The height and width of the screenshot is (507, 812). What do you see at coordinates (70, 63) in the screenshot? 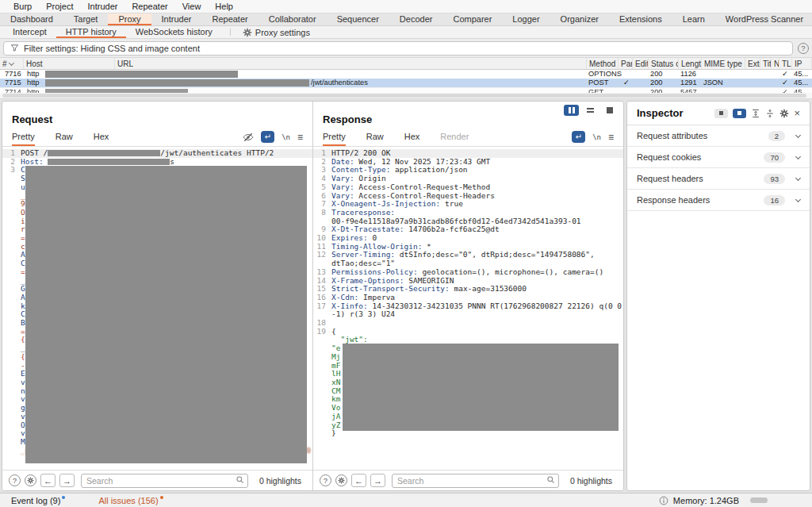
I see `column-header-host: Host` at bounding box center [70, 63].